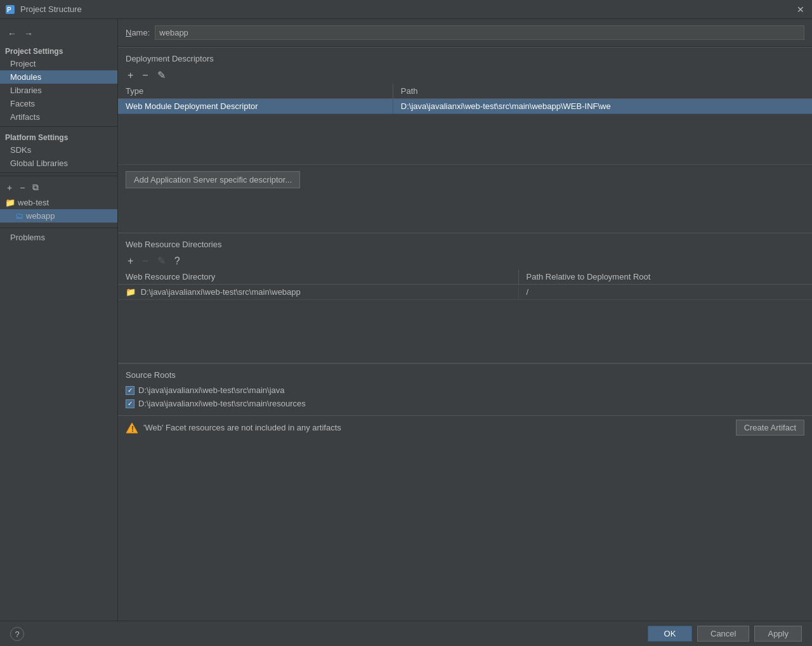  What do you see at coordinates (723, 634) in the screenshot?
I see `cancel-button: Cancel` at bounding box center [723, 634].